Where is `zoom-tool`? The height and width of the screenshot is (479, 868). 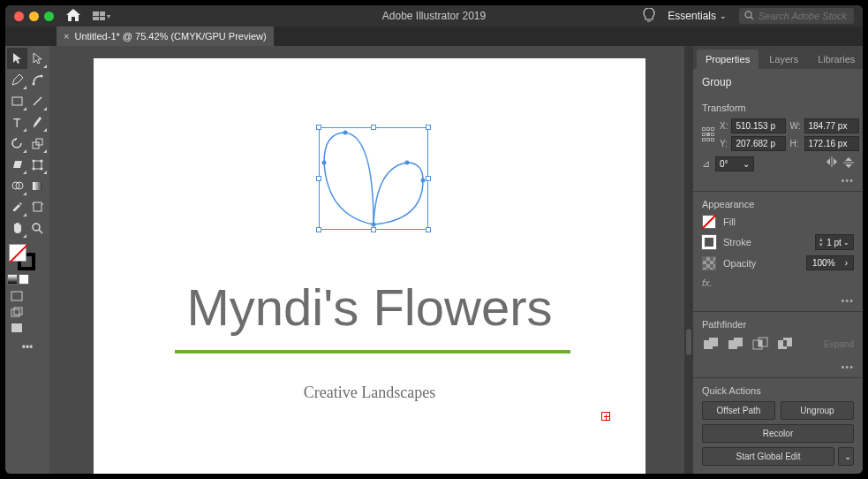
zoom-tool is located at coordinates (37, 228).